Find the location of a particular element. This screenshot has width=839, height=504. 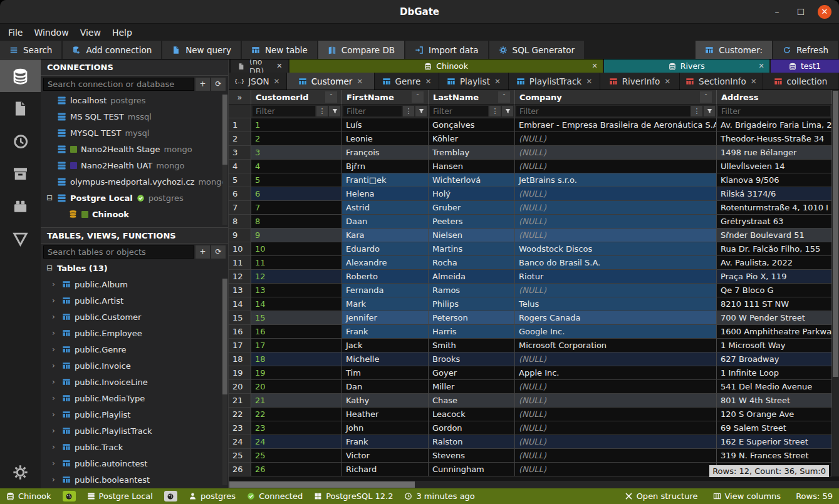

grid-cell: 8 is located at coordinates (297, 222).